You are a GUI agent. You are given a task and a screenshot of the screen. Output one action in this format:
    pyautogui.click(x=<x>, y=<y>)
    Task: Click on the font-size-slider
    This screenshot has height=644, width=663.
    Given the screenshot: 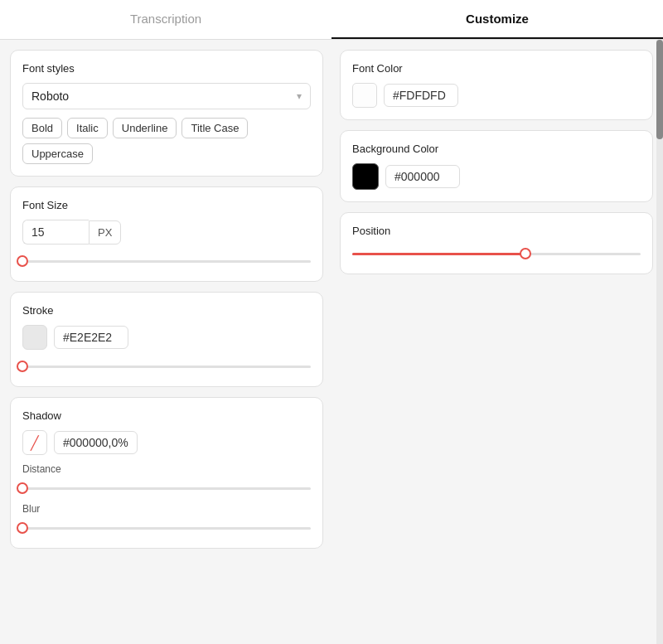 What is the action you would take?
    pyautogui.click(x=167, y=261)
    